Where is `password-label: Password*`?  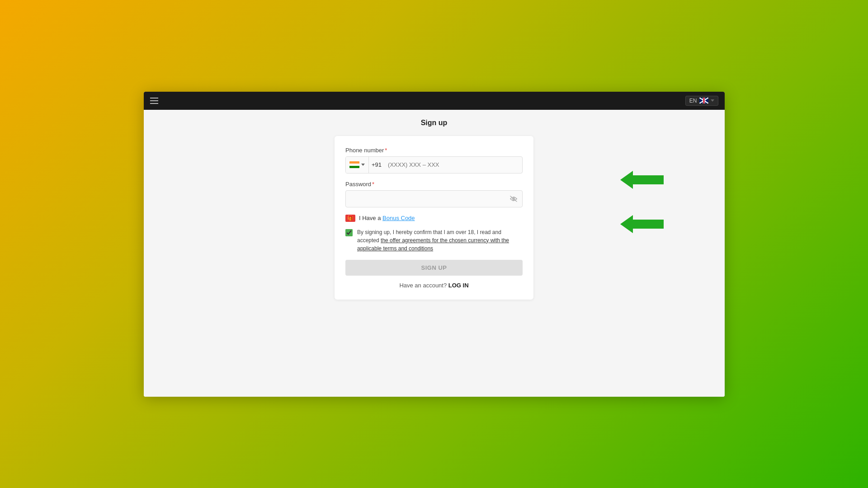 password-label: Password* is located at coordinates (434, 184).